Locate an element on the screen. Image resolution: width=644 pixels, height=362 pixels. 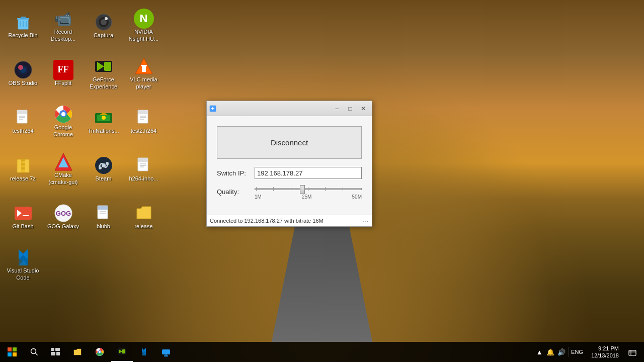
switch-ip-input is located at coordinates (308, 173).